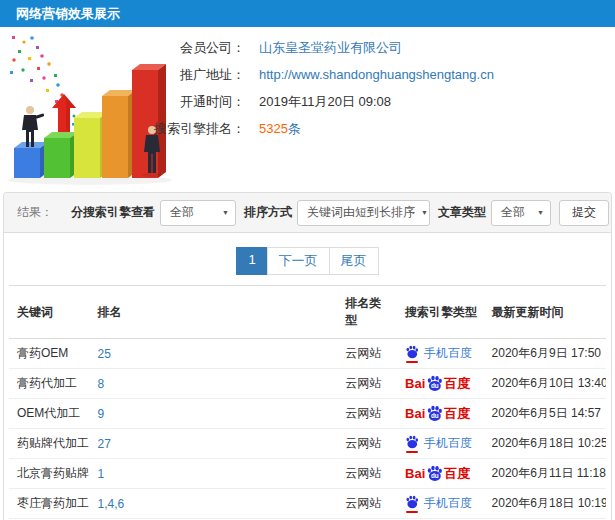 This screenshot has height=520, width=615. Describe the element at coordinates (336, 213) in the screenshot. I see `filter-controls: 分搜索引擎查看 全部 ▼ 排序方式 关键词由短到长排序 ▼ 文章类型 全部 ▼ …` at that location.